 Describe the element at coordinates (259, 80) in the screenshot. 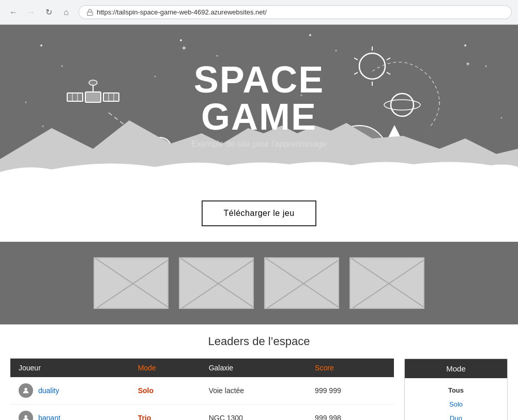

I see `hero-title-line1: SPACE` at that location.